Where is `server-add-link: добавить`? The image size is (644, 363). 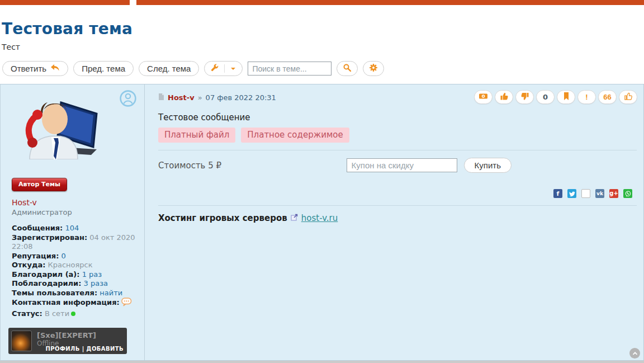
server-add-link: добавить is located at coordinates (105, 349).